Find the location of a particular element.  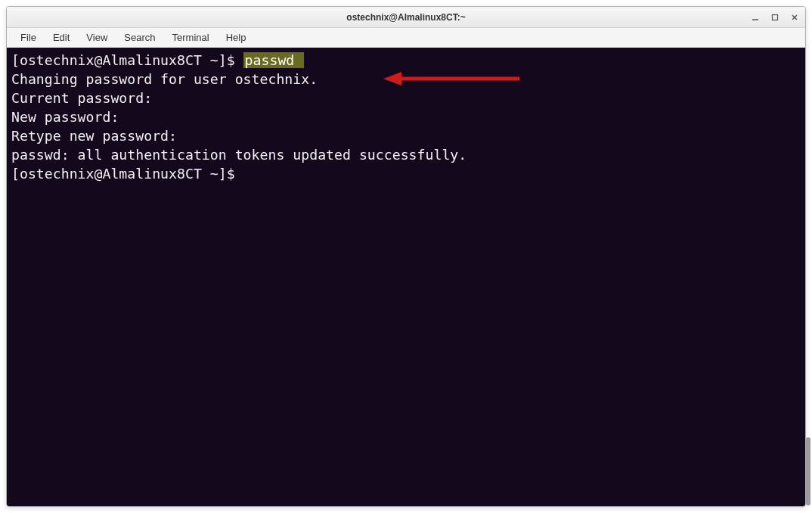

scrollbar is located at coordinates (808, 274).